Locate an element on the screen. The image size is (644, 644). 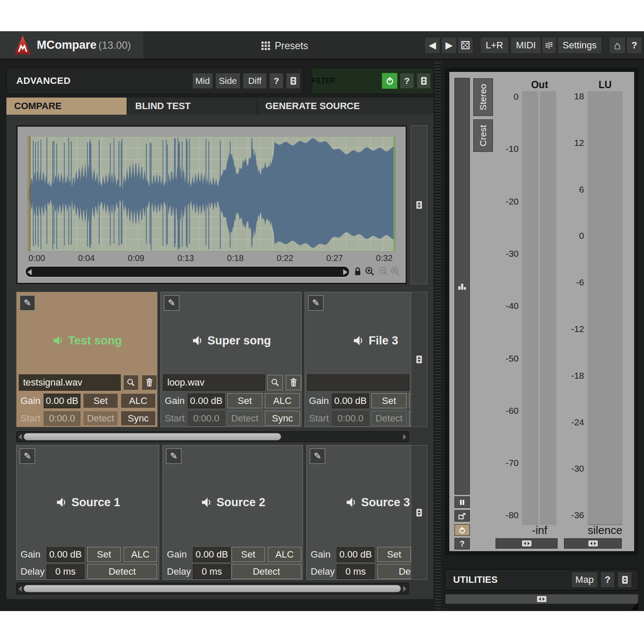
sources2-scrollbar is located at coordinates (212, 589).